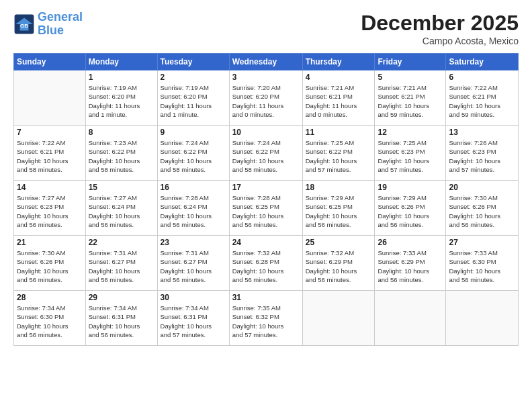  I want to click on day-number: 5, so click(410, 77).